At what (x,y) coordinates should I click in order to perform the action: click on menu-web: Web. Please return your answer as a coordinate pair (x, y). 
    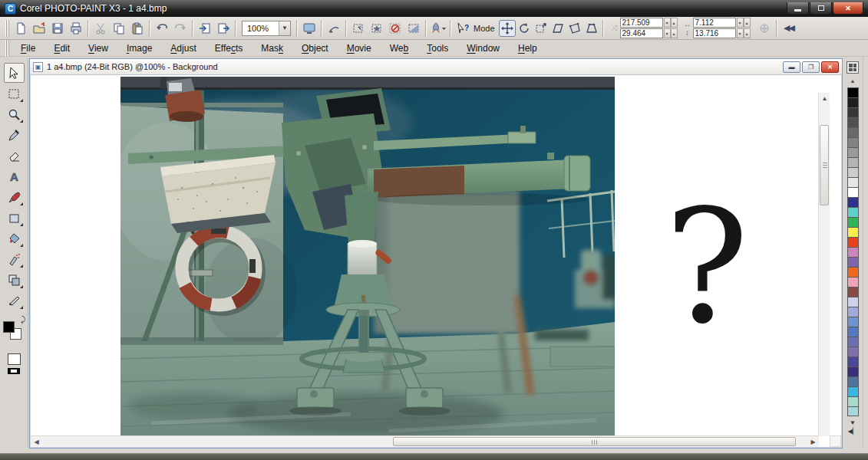
    Looking at the image, I should click on (399, 48).